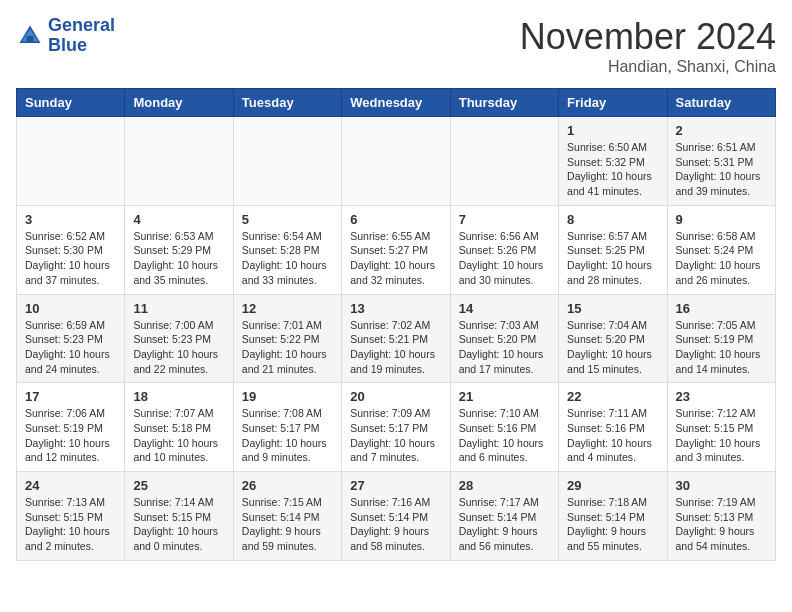 This screenshot has height=612, width=792. Describe the element at coordinates (179, 103) in the screenshot. I see `weekday-header: Monday` at that location.